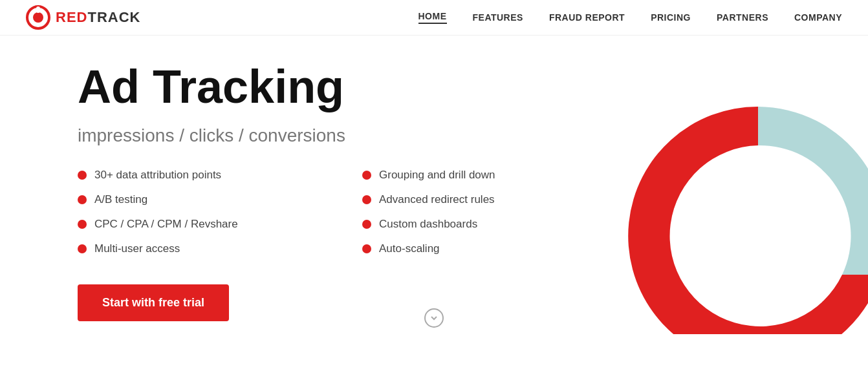 The image size is (868, 371). What do you see at coordinates (201, 200) in the screenshot?
I see `feature-item-2: A/B testing` at bounding box center [201, 200].